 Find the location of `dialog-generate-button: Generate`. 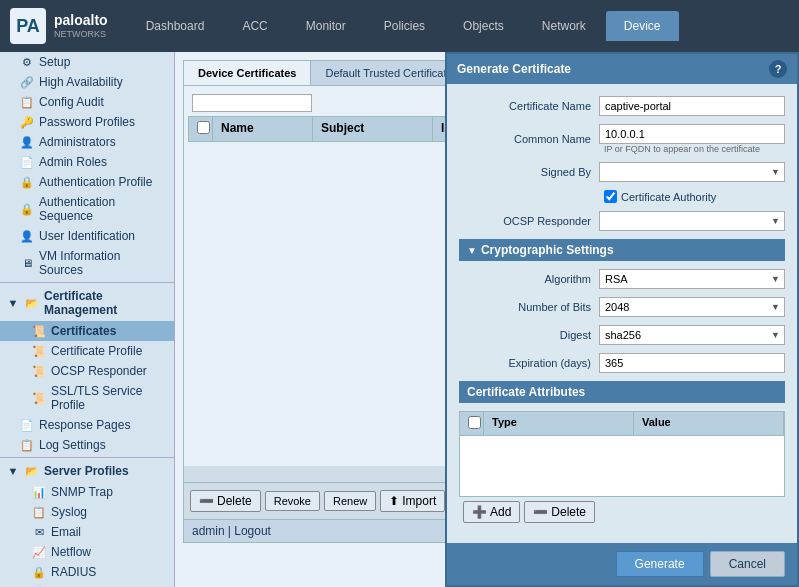

dialog-generate-button: Generate is located at coordinates (660, 564).